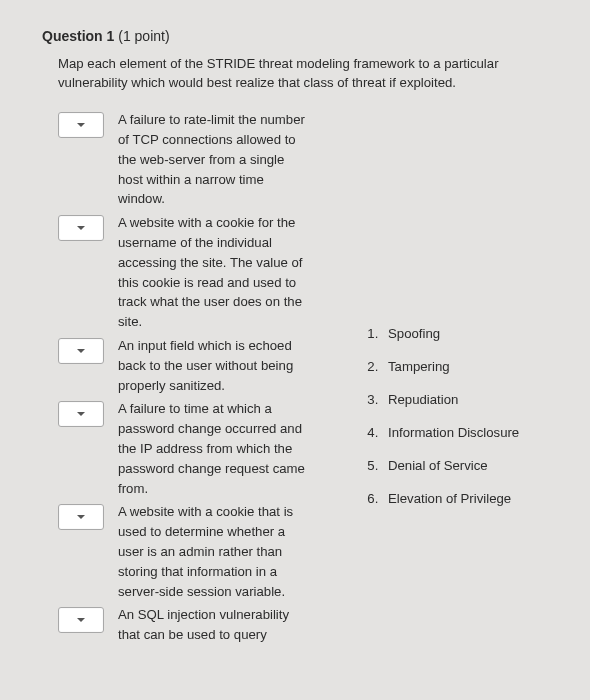 The width and height of the screenshot is (590, 700). What do you see at coordinates (470, 466) in the screenshot?
I see `answer-option: Denial of Service` at bounding box center [470, 466].